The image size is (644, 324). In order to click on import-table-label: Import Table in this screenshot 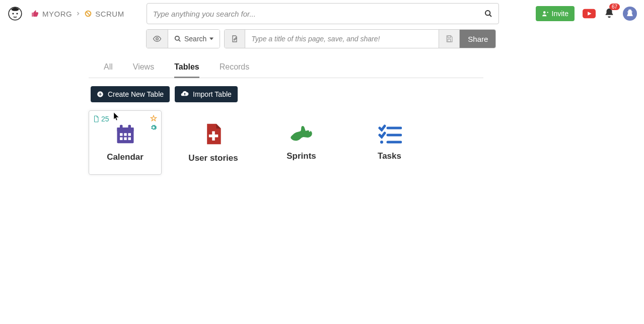, I will do `click(212, 94)`.